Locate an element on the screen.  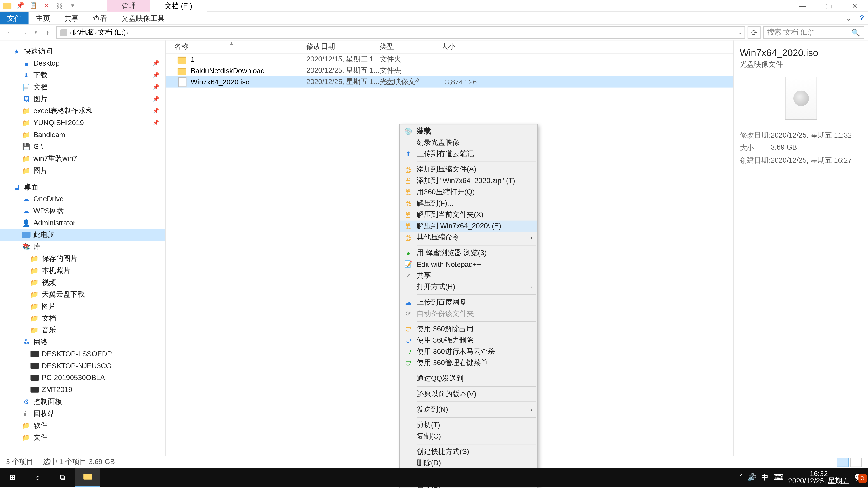
maximize-button: ▢ is located at coordinates (829, 6).